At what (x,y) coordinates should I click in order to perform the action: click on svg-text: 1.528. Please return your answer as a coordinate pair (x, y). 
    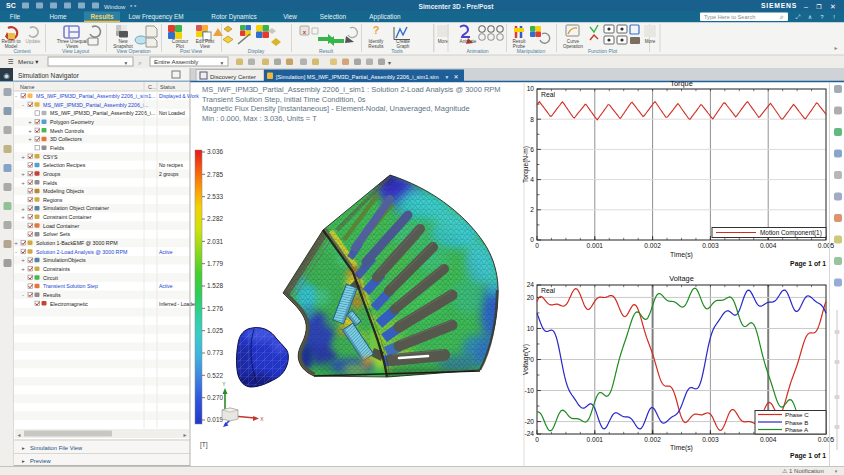
    Looking at the image, I should click on (215, 286).